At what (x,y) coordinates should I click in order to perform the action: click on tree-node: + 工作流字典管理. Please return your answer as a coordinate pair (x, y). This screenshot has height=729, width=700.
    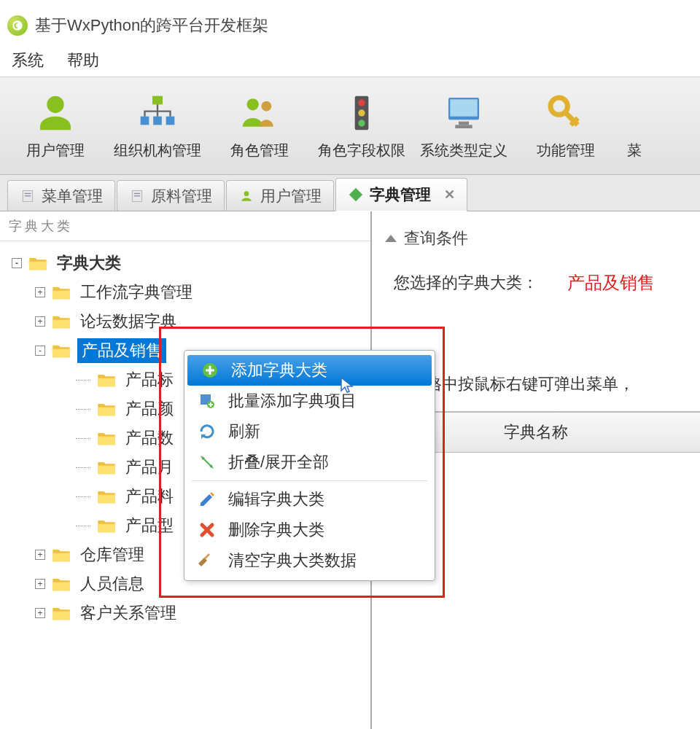
    Looking at the image, I should click on (185, 292).